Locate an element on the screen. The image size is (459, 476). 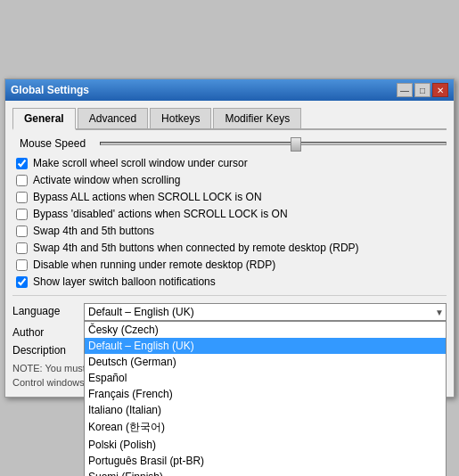
checkbox-label-bypass_scroll_lock: Bypass ALL actions when SCROLL LOCK is O… is located at coordinates (148, 197).